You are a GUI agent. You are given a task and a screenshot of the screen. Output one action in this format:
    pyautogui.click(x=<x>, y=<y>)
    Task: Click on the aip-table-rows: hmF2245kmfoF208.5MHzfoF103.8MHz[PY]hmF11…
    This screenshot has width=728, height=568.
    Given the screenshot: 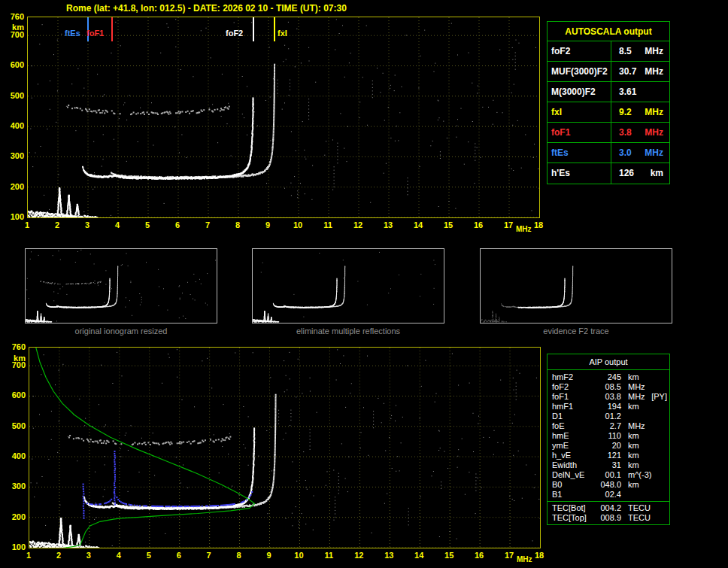 What is the action you would take?
    pyautogui.click(x=608, y=436)
    